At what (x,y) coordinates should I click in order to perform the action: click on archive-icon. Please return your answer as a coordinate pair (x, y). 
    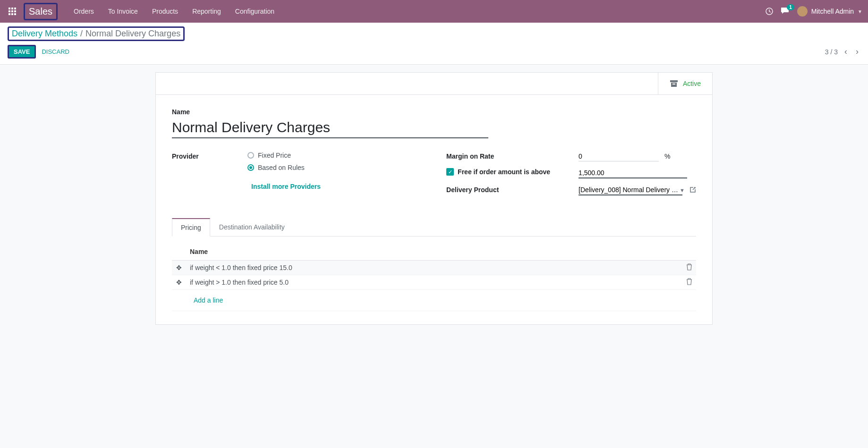
    Looking at the image, I should click on (674, 84).